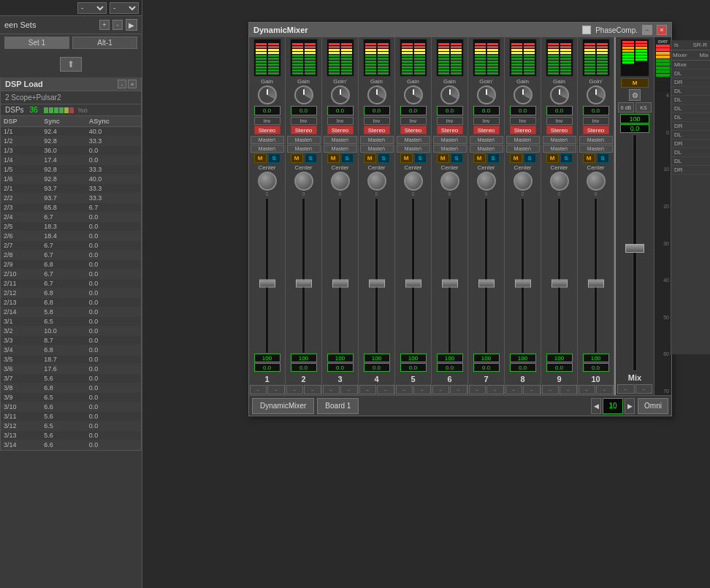 This screenshot has width=710, height=588. I want to click on inv-btn-2: Inv, so click(304, 121).